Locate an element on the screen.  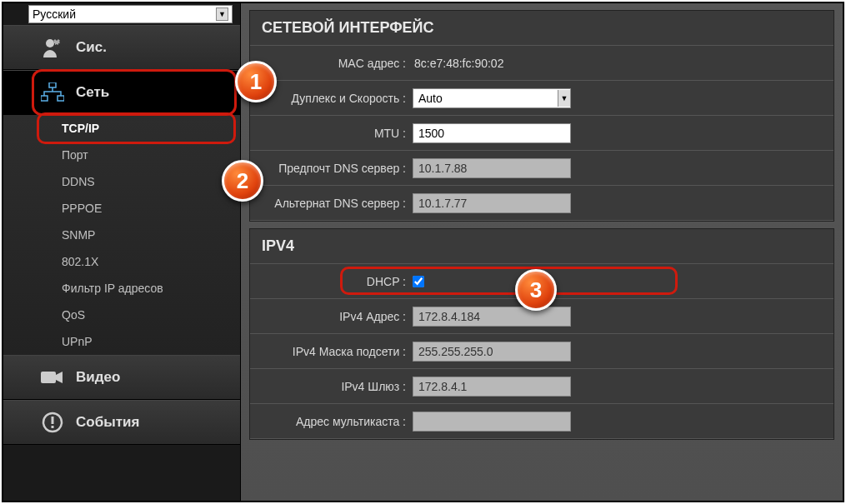
row-ipv4-gateway: IPv4 Шлюз : is located at coordinates (542, 387).